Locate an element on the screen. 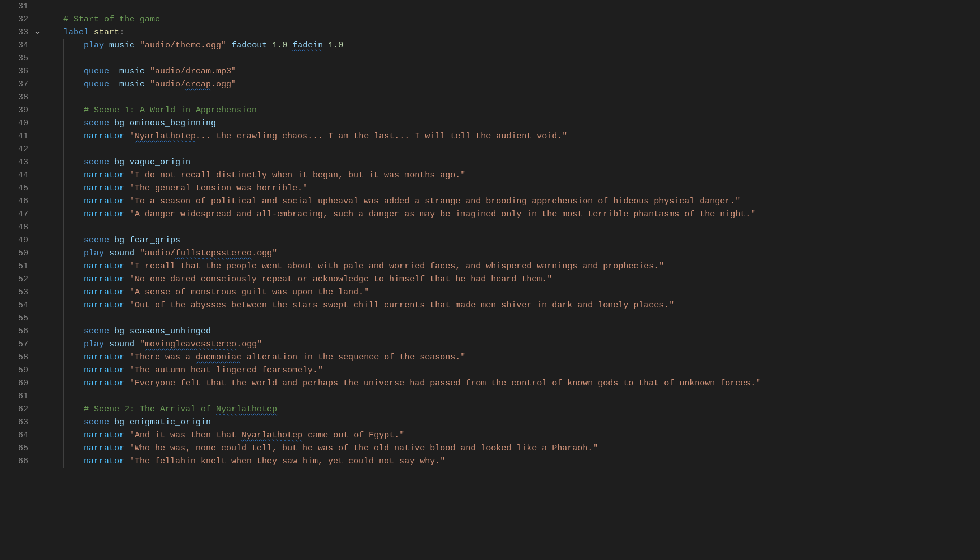 The image size is (980, 560). code-line: play sound "movingleavesstereo.ogg" is located at coordinates (511, 345).